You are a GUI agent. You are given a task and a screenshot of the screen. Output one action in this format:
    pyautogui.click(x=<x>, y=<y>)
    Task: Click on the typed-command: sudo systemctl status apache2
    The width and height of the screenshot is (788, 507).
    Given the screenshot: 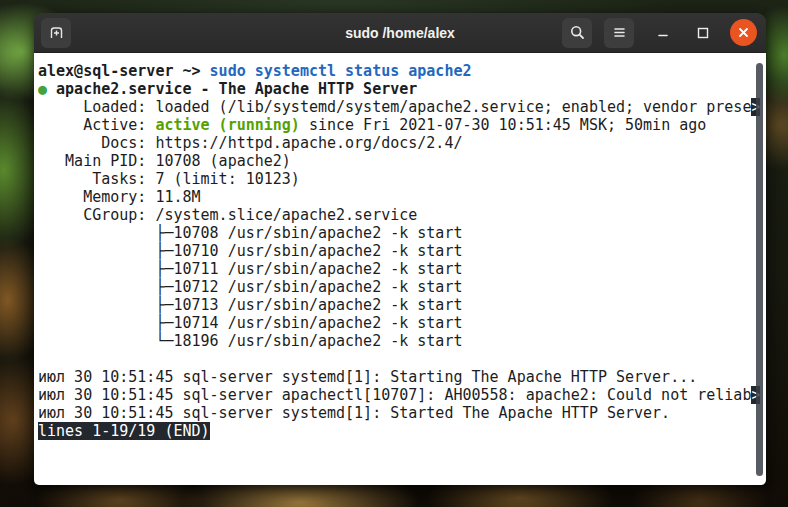 What is the action you would take?
    pyautogui.click(x=341, y=71)
    